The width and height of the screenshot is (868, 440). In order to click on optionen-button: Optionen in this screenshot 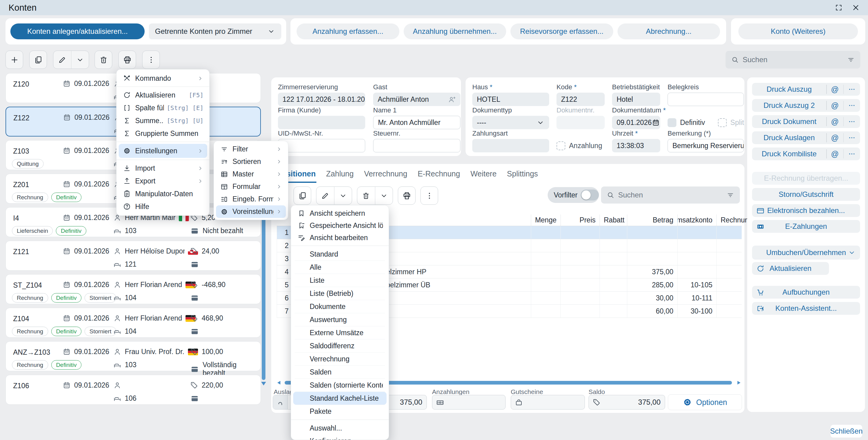, I will do `click(705, 402)`.